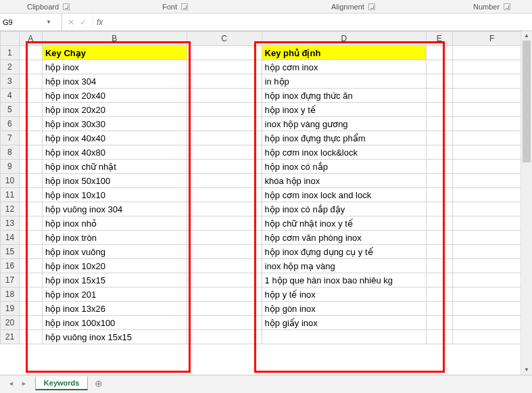 The image size is (532, 393). Describe the element at coordinates (10, 252) in the screenshot. I see `row-header: 15` at that location.